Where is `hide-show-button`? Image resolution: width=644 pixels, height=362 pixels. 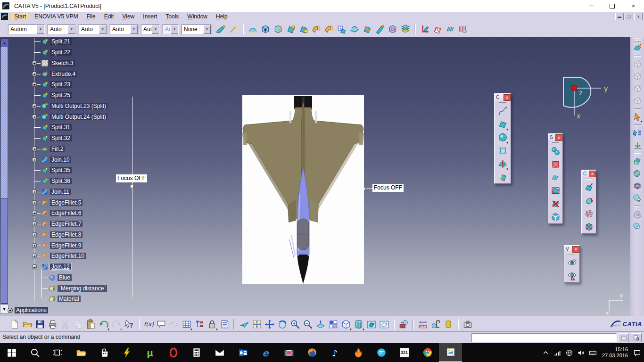 hide-show-button is located at coordinates (372, 324).